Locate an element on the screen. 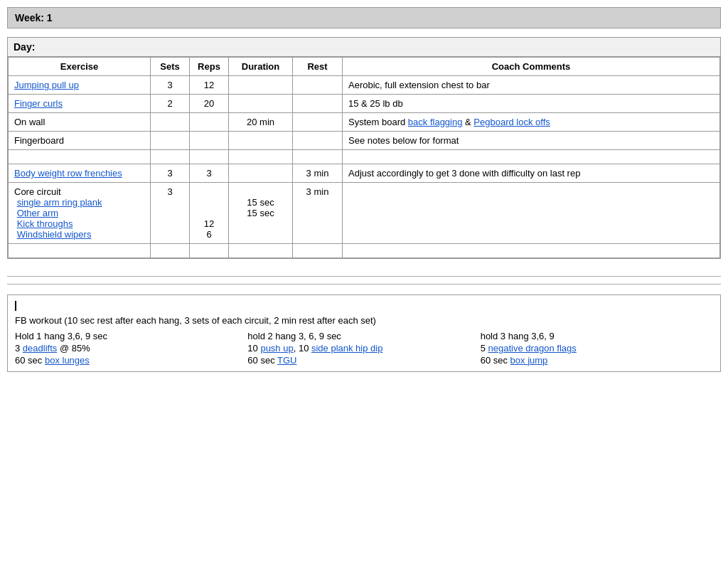  reps-cell: 126 is located at coordinates (209, 213).